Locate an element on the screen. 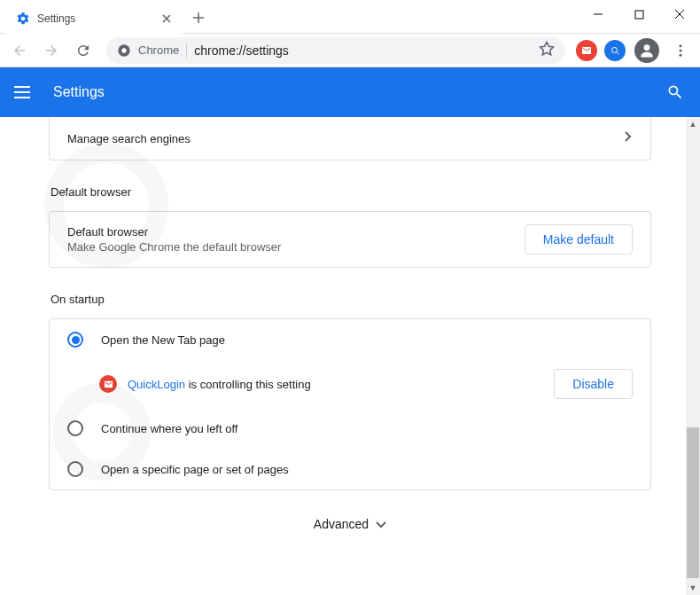 The height and width of the screenshot is (595, 700). extension-quicklogin-icon is located at coordinates (587, 51).